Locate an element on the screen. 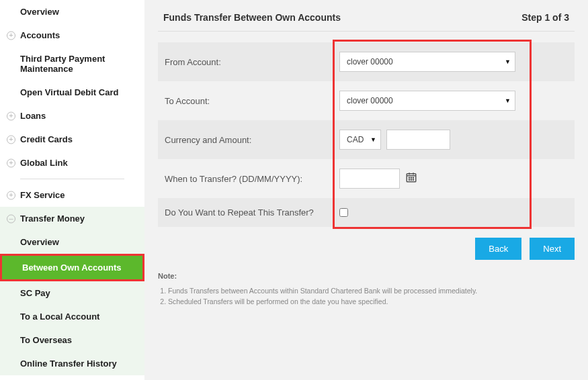 The width and height of the screenshot is (588, 380). currency-amount-label: Currency and Amount: is located at coordinates (252, 140).